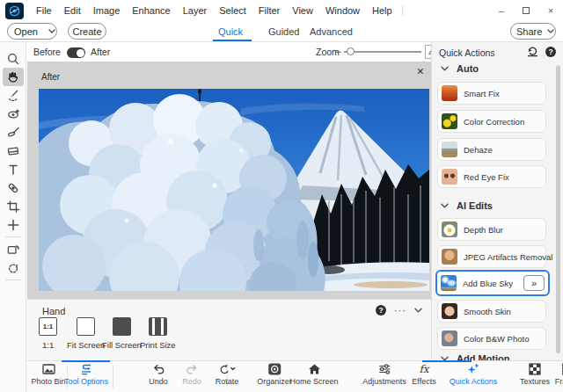 The height and width of the screenshot is (392, 563). Describe the element at coordinates (13, 188) in the screenshot. I see `spot-healing-brush-tool` at that location.